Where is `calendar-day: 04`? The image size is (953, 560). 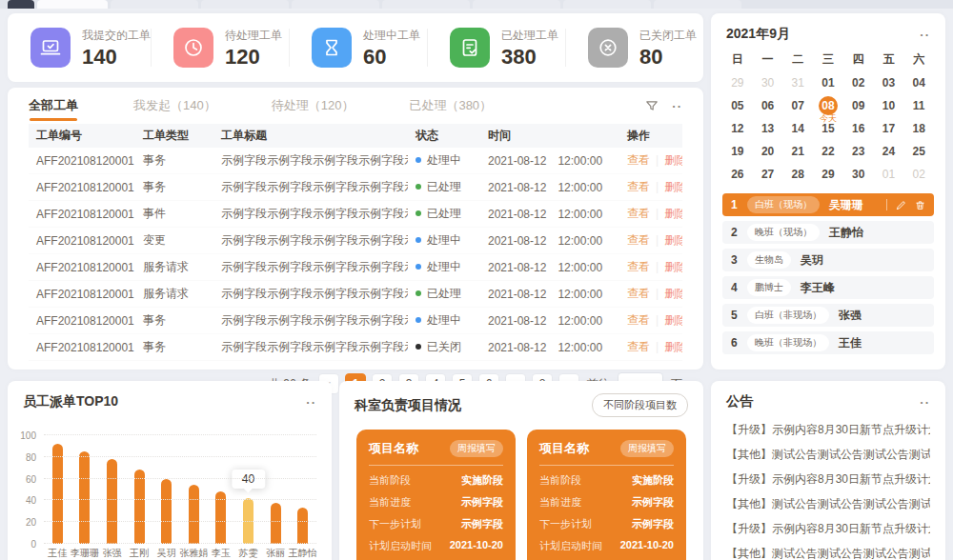 calendar-day: 04 is located at coordinates (919, 83).